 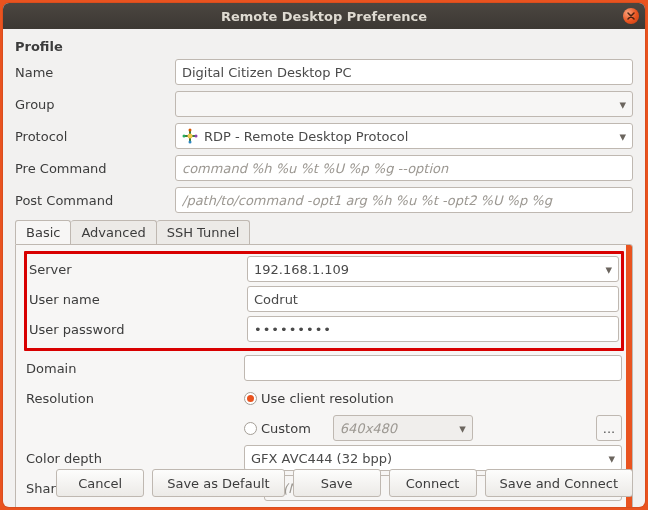 What do you see at coordinates (138, 270) in the screenshot?
I see `server-label: Server` at bounding box center [138, 270].